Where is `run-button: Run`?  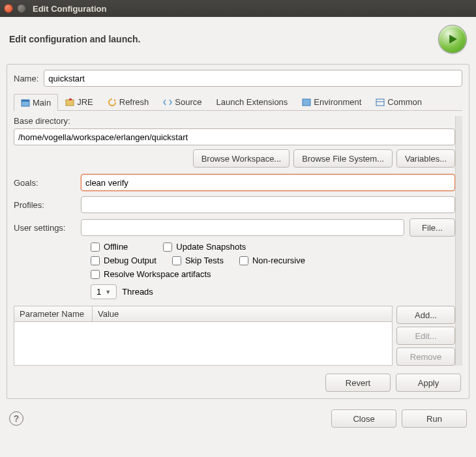 run-button: Run is located at coordinates (434, 419).